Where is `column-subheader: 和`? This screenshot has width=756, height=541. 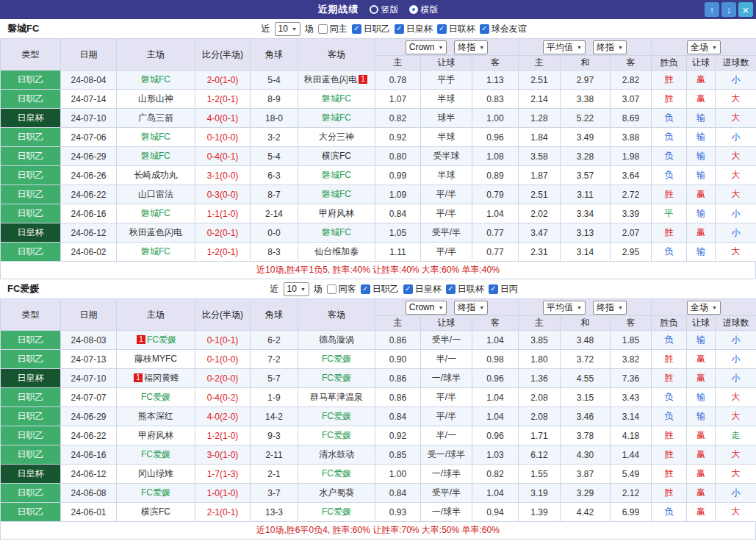
column-subheader: 和 is located at coordinates (586, 323).